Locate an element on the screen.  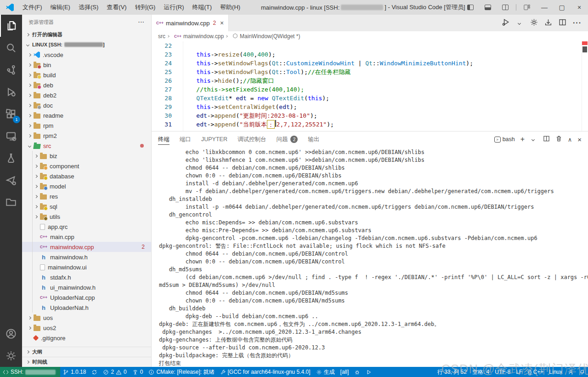
tree-item-UploaderNat-h: UploaderNat.h is located at coordinates (86, 308).